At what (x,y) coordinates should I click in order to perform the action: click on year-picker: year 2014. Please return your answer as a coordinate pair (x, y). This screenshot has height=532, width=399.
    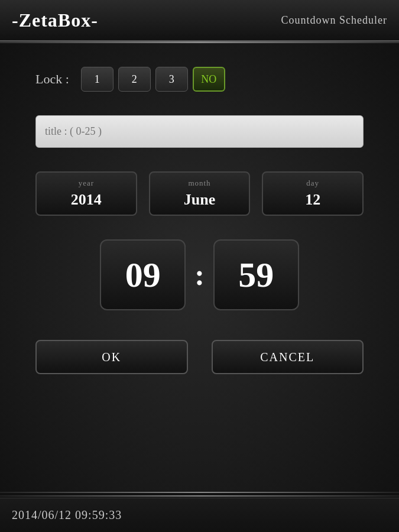
    Looking at the image, I should click on (86, 194).